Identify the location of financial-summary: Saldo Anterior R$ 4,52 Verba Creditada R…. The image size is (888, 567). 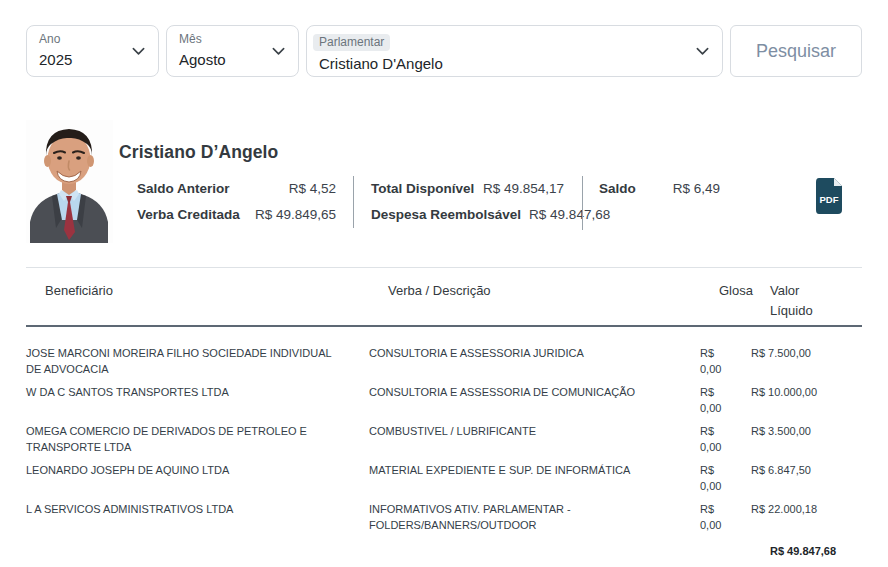
(490, 203).